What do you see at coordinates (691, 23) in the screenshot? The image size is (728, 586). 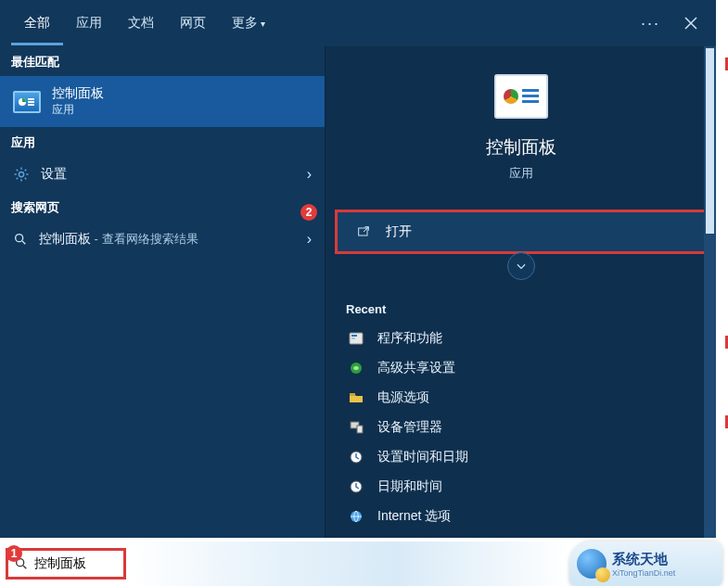 I see `close-button` at bounding box center [691, 23].